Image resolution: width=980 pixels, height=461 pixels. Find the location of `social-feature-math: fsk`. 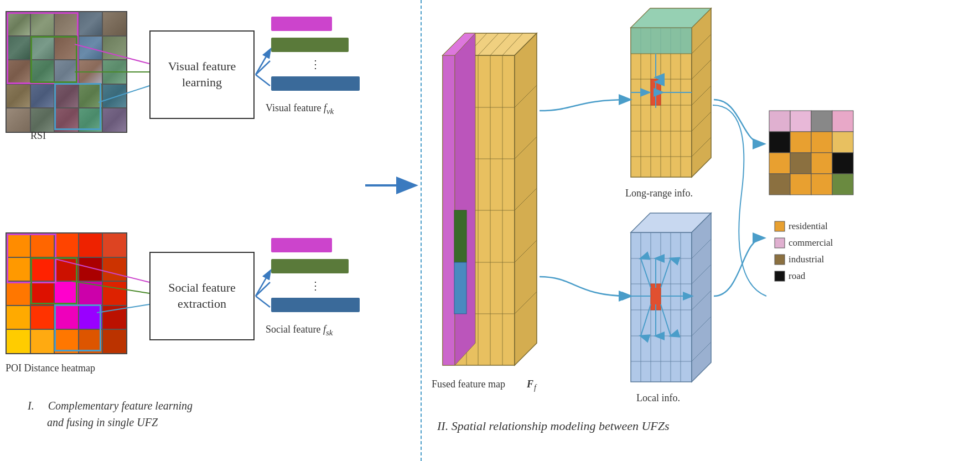

social-feature-math: fsk is located at coordinates (328, 329).